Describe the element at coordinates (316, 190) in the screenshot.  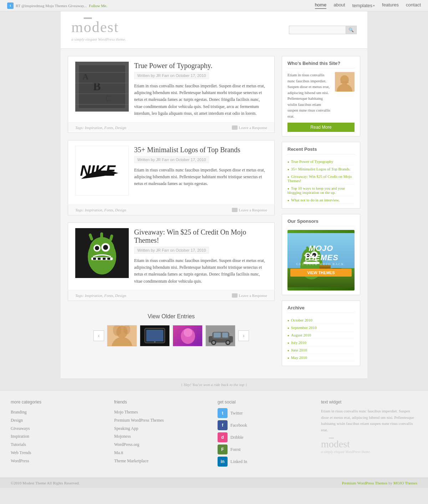
I see `recent-post-4-link: Top 10 ways to keep you and your bloggin…` at that location.